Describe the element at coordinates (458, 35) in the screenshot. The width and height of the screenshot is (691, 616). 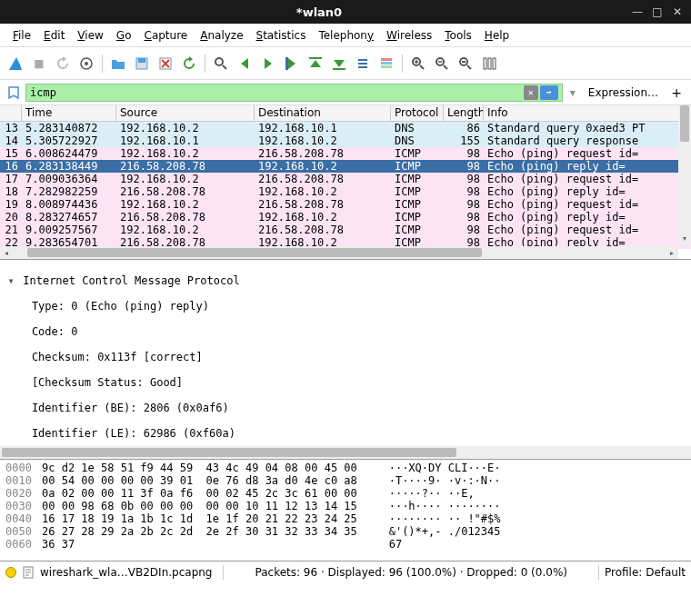
I see `menu-tools: Tools` at that location.